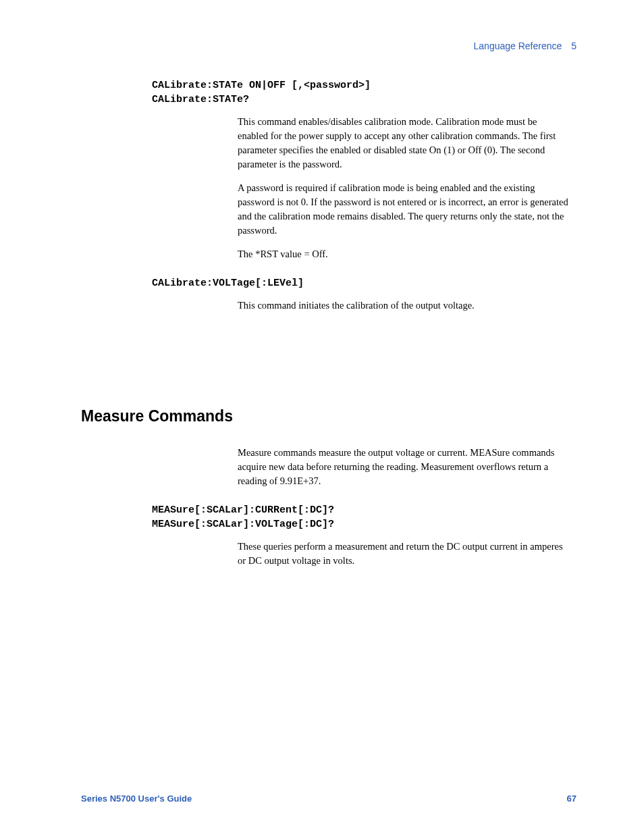 The height and width of the screenshot is (834, 644). I want to click on command-description-para: This command initiates the calibration o…, so click(404, 305).